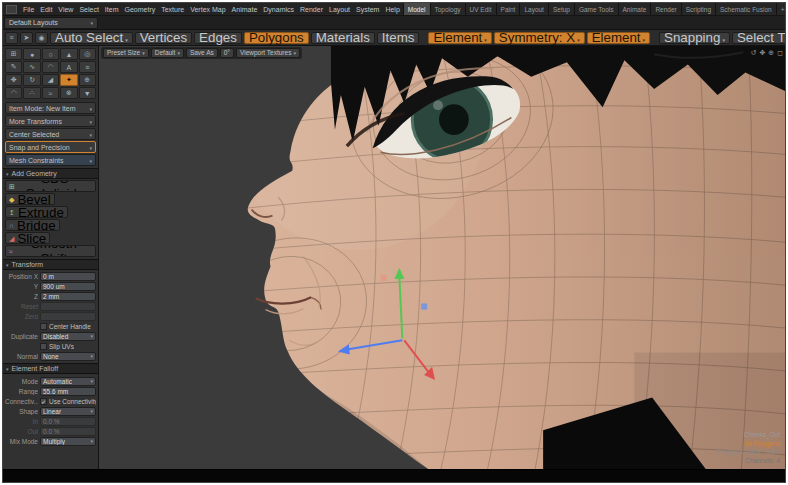  I want to click on geometry-tool-button: ∩ Bridge, so click(32, 225).